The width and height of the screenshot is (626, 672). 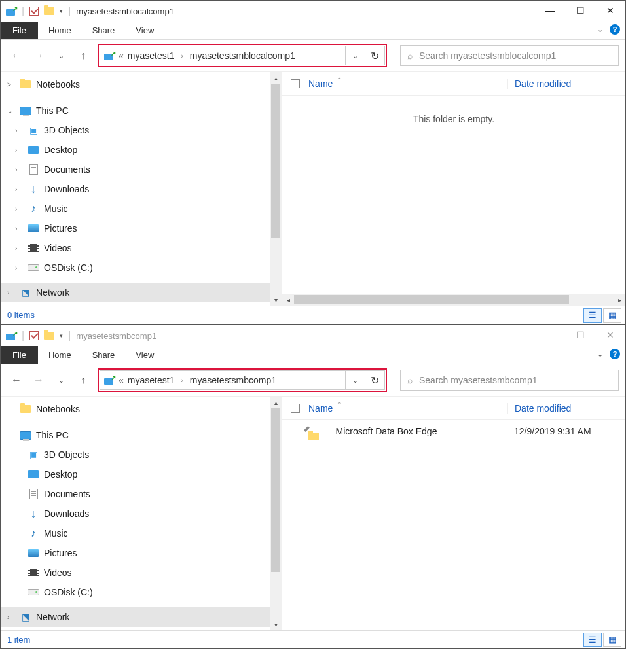 I want to click on tree-view: > Notebooks ⌄ This PC › ▣ 3D Objects › D…, so click(x=135, y=188).